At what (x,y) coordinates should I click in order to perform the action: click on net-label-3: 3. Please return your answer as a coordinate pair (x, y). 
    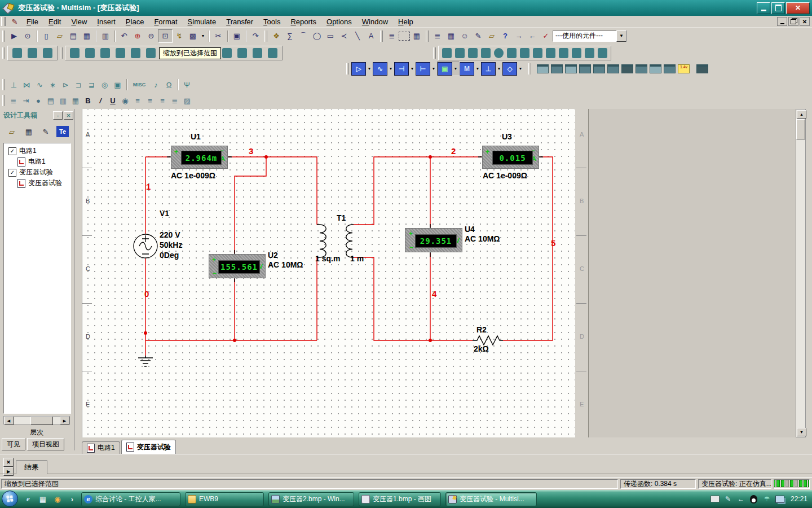
    Looking at the image, I should click on (251, 151).